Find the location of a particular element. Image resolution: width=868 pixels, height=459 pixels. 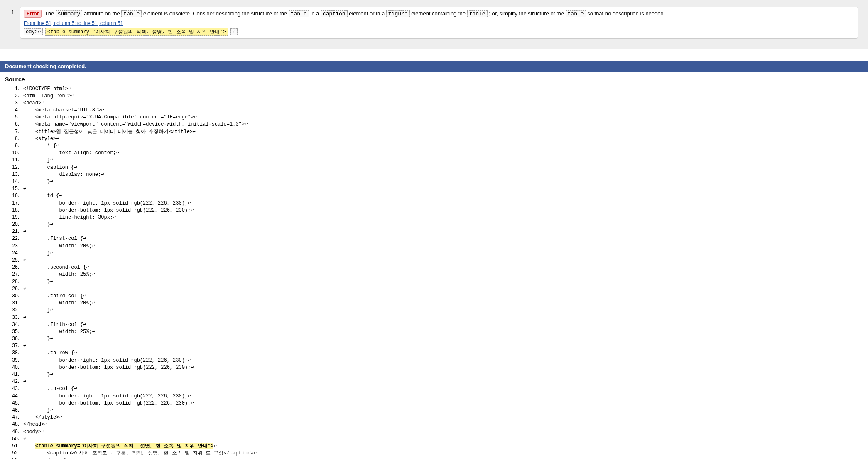

source-line: 4. <meta charset="UTF-8">↩ is located at coordinates (438, 110).